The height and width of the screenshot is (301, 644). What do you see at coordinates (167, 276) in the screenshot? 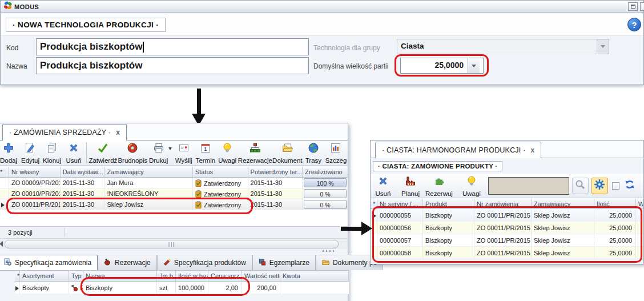
I see `column-header-jm: Jm b...` at bounding box center [167, 276].